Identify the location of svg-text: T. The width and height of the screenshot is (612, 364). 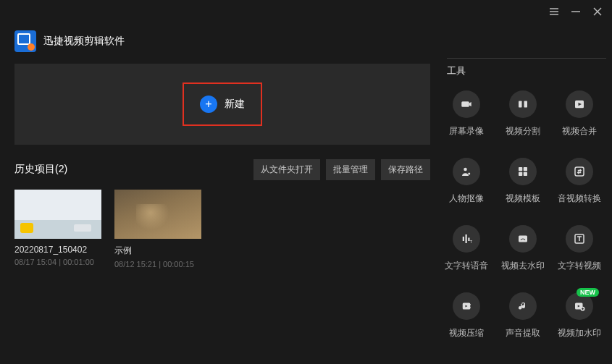
(471, 242).